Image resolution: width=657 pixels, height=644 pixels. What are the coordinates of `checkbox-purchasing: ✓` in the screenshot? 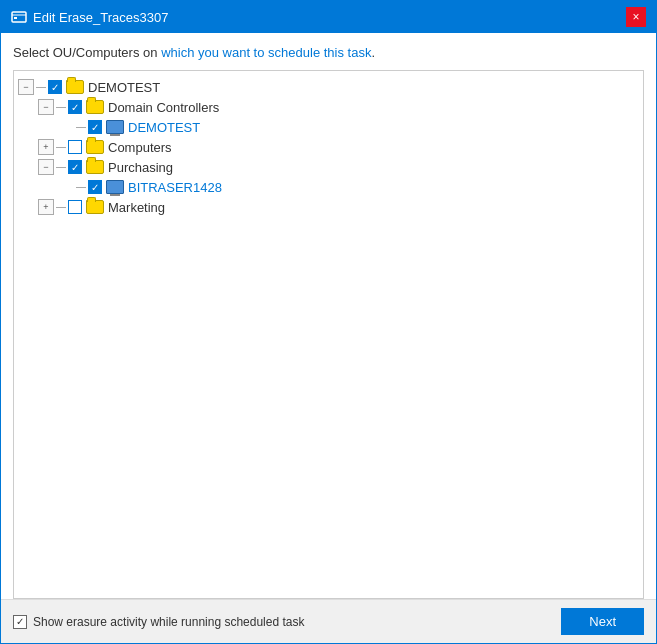 It's located at (75, 167).